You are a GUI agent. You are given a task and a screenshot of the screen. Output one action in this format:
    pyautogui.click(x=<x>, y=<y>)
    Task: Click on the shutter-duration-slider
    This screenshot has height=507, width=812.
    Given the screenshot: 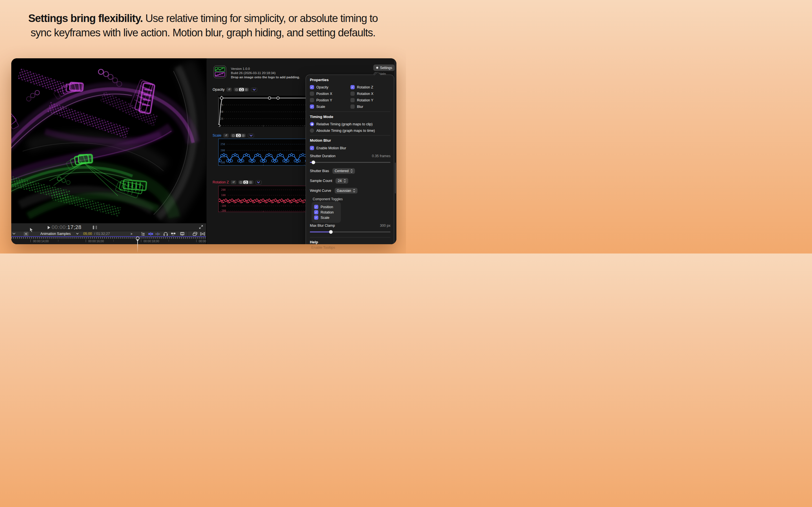 What is the action you would take?
    pyautogui.click(x=350, y=162)
    